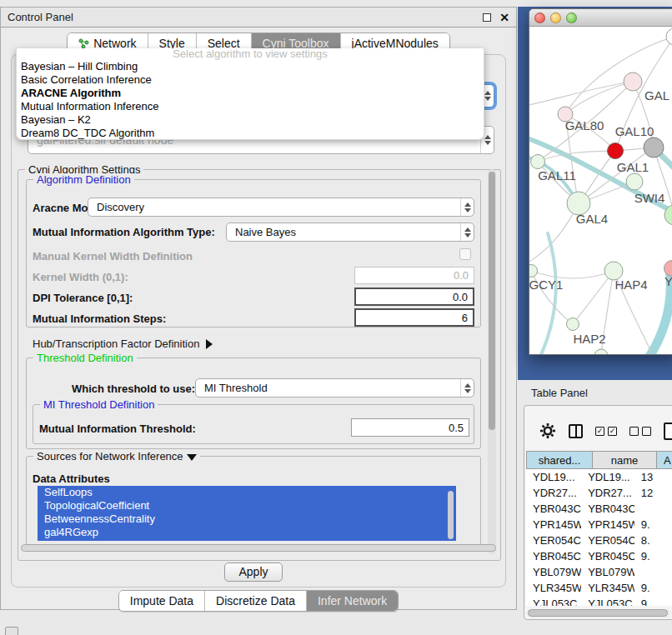 The image size is (672, 635). I want to click on table-horizontal-scrollbar, so click(599, 613).